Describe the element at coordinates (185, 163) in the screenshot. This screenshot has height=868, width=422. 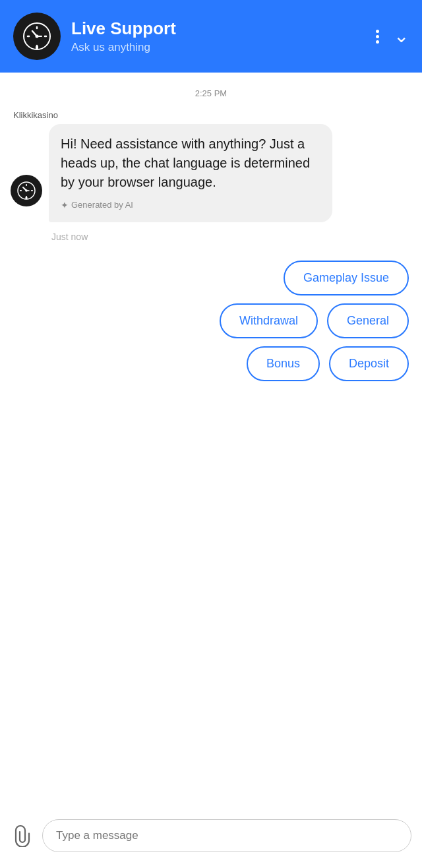
I see `bot-message-text: Hi! Need assistance with anything? Just …` at that location.